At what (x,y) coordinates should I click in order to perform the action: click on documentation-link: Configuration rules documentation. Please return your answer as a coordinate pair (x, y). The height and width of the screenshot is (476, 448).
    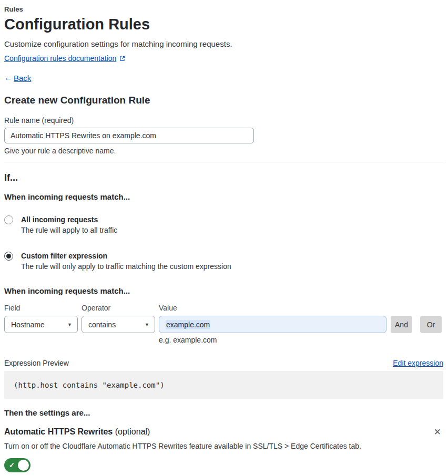
    Looking at the image, I should click on (60, 58).